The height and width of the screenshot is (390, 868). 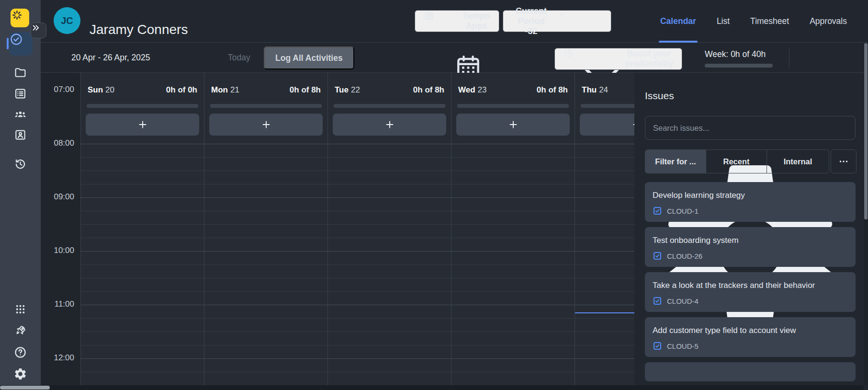 I want to click on issues-tab-filter-for: Filter for ..., so click(x=676, y=161).